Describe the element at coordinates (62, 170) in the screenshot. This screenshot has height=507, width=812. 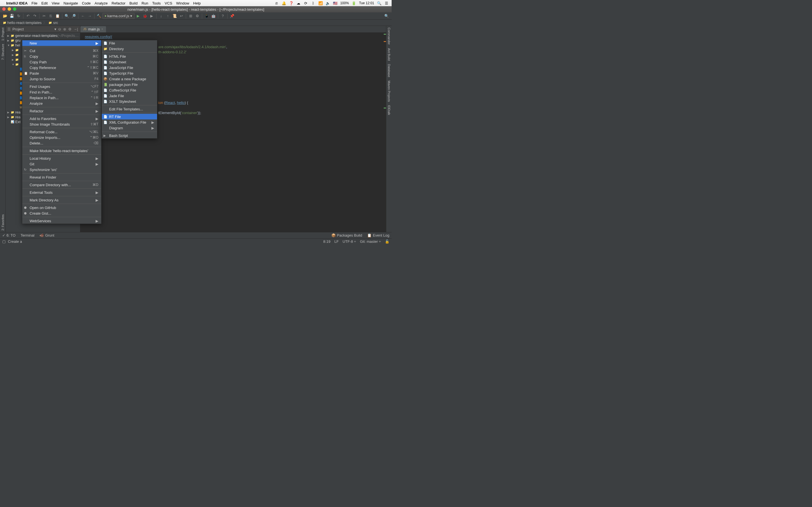
I see `menu-item-synchronize-src: ↻Synchronize 'src'` at that location.